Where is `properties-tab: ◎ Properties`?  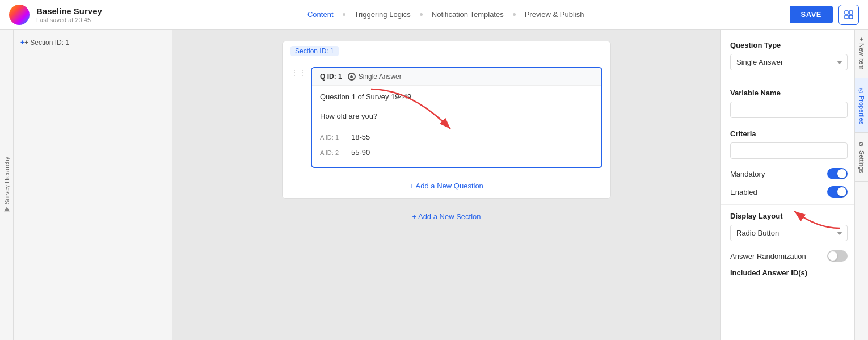 properties-tab: ◎ Properties is located at coordinates (861, 106).